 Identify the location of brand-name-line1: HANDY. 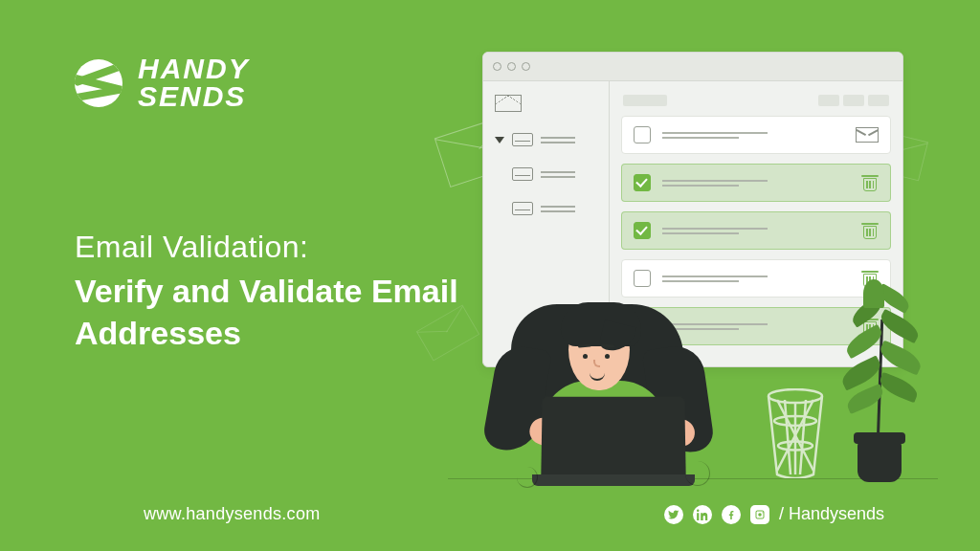
(193, 69).